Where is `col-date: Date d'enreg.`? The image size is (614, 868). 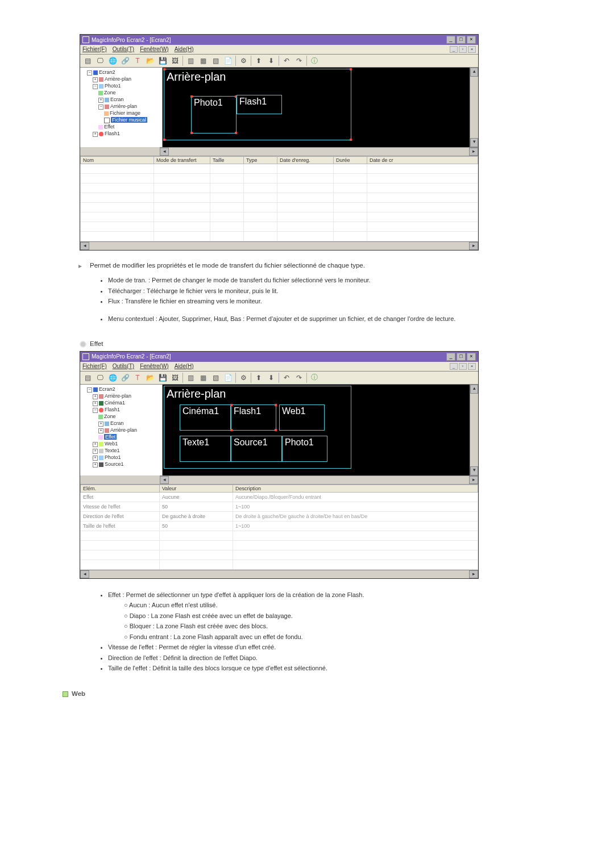
col-date: Date d'enreg. is located at coordinates (306, 160).